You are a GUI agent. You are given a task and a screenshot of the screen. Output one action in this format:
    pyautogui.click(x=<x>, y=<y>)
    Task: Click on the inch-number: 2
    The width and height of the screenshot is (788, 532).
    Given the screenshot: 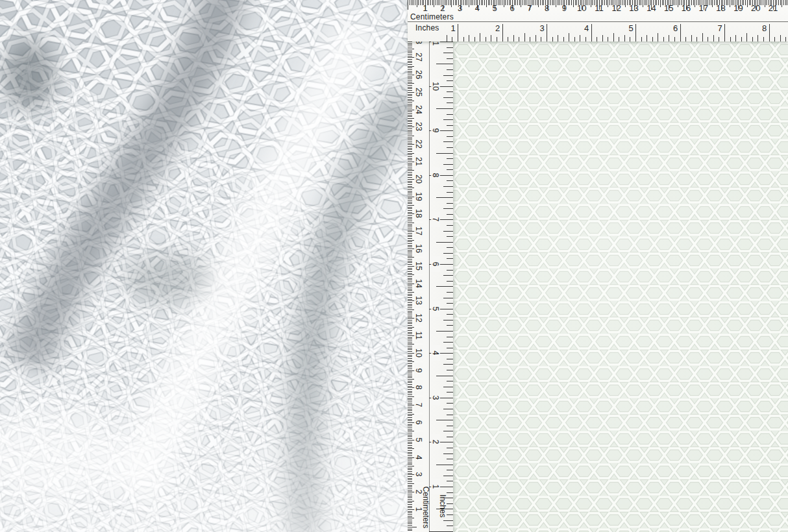 What is the action you would take?
    pyautogui.click(x=436, y=442)
    